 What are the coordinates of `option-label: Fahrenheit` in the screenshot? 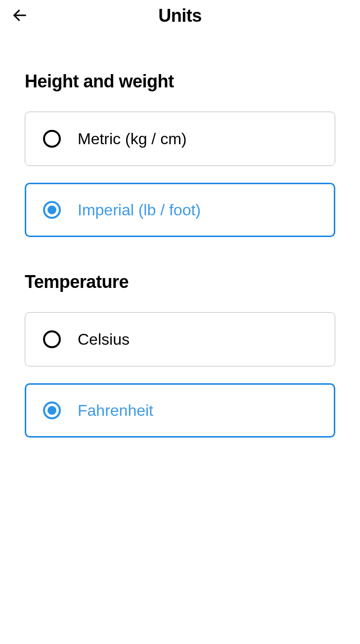 It's located at (116, 411).